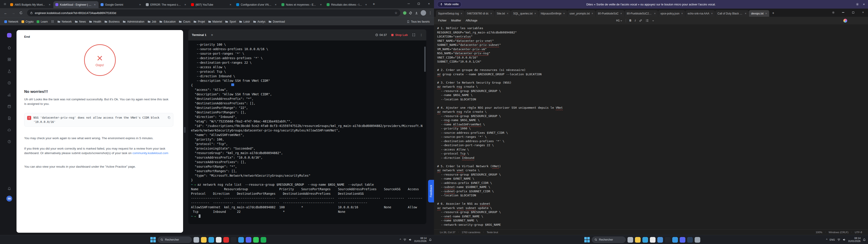 Image resolution: width=868 pixels, height=244 pixels. I want to click on bold-icon: B, so click(630, 21).